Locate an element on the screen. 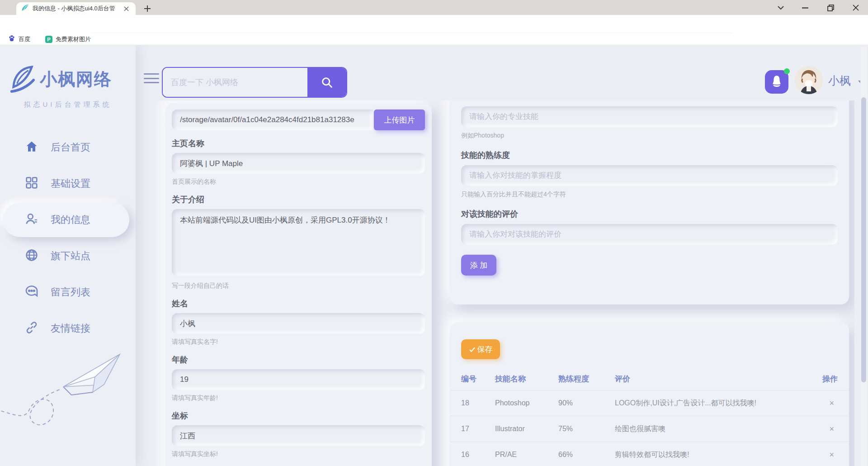 Image resolution: width=868 pixels, height=466 pixels. bookmark-free-images: P 免费素材图片 is located at coordinates (68, 39).